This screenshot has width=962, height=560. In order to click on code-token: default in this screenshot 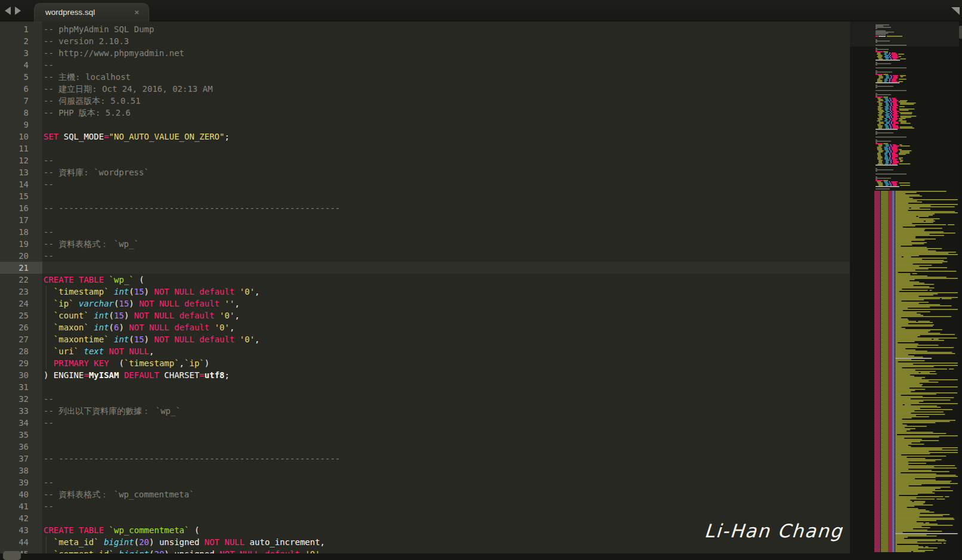, I will do `click(217, 339)`.